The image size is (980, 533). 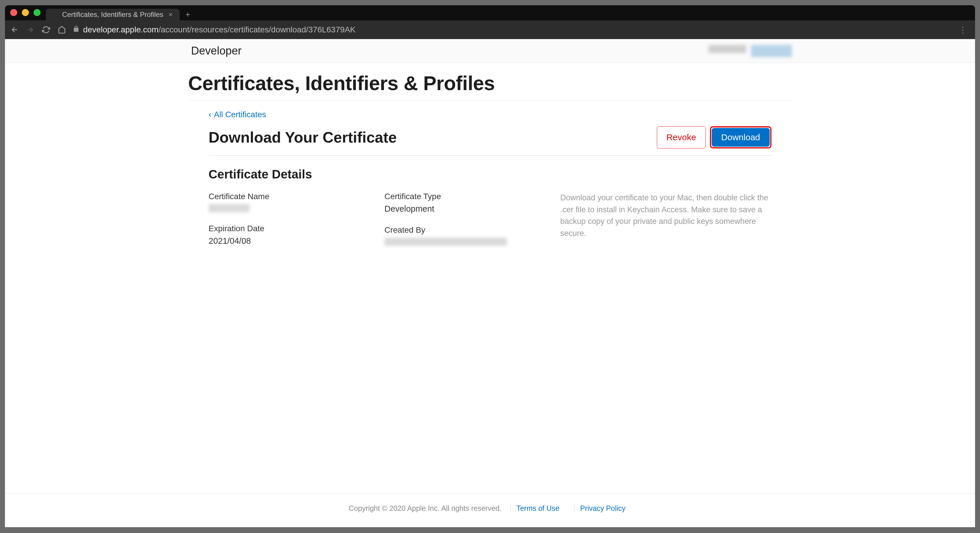 I want to click on home-button, so click(x=62, y=30).